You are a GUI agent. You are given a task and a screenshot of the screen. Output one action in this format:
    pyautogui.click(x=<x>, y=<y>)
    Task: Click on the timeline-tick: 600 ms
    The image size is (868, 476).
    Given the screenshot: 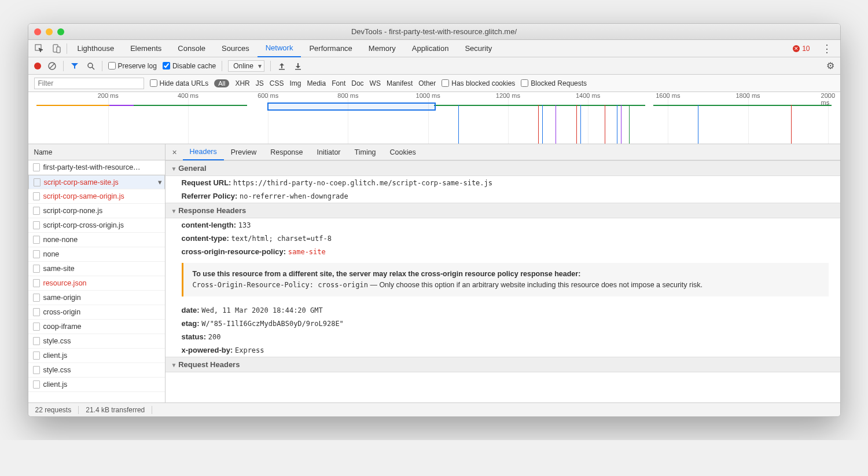 What is the action you would take?
    pyautogui.click(x=268, y=96)
    